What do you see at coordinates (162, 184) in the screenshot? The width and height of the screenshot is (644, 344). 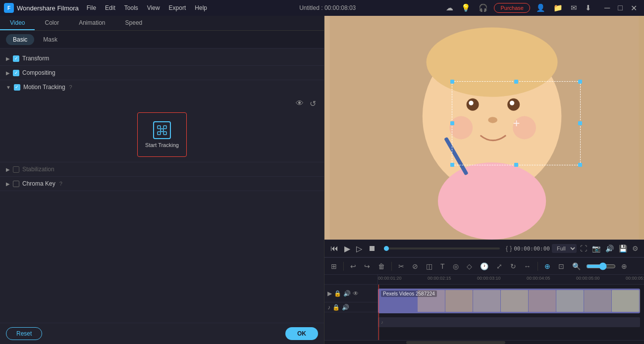 I see `chroma-key-header: ▶ Chroma Key ?` at bounding box center [162, 184].